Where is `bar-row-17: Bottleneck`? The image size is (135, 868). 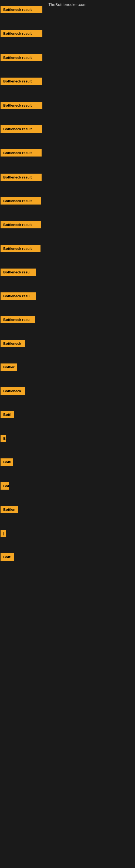 bar-row-17: Bottleneck is located at coordinates (13, 392).